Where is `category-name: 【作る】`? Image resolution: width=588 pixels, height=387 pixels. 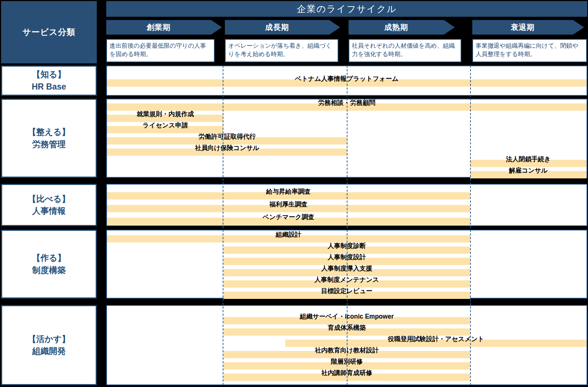 category-name: 【作る】 is located at coordinates (49, 258).